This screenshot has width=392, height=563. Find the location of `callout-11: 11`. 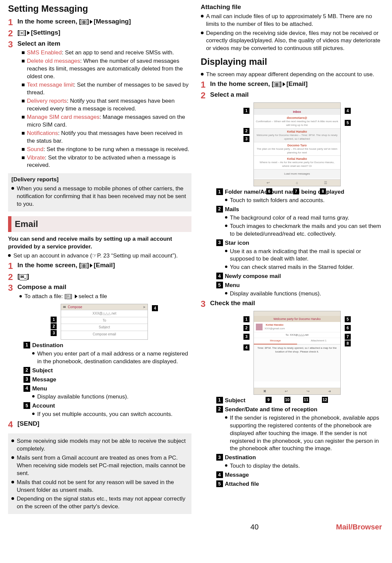

callout-11: 11 is located at coordinates (306, 400).